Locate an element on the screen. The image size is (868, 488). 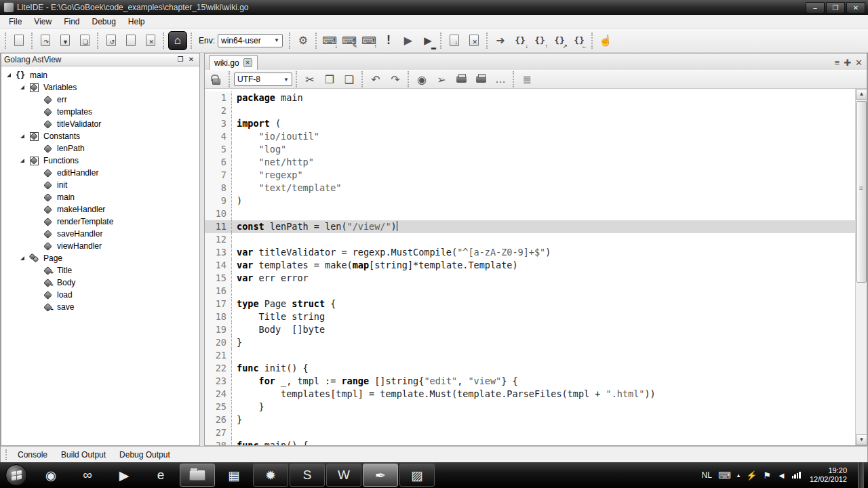
tree-item-Constants: Constants is located at coordinates (100, 136).